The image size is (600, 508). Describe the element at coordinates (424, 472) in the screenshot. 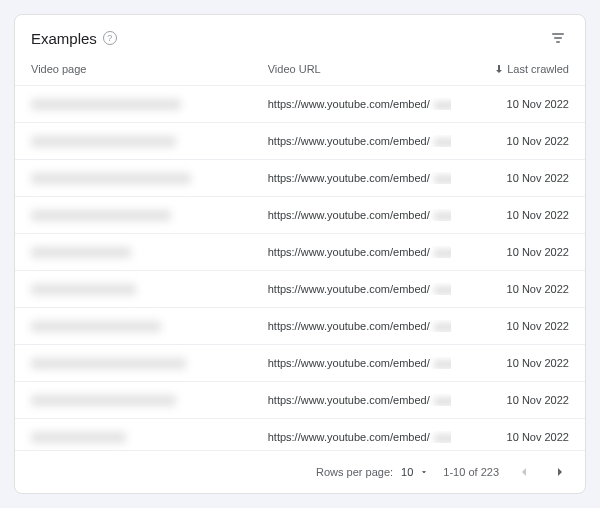

I see `chevron-down-icon` at that location.